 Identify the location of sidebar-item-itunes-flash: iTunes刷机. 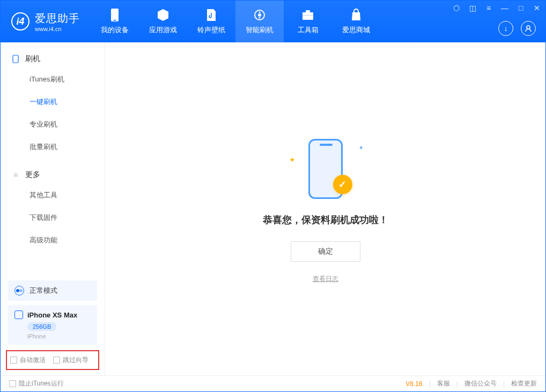
(53, 79).